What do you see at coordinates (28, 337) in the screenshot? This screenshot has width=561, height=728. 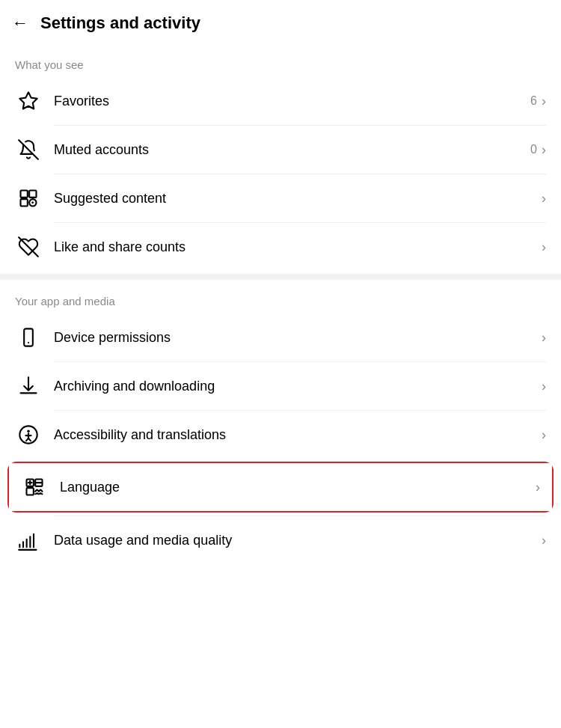 I see `phone-icon` at bounding box center [28, 337].